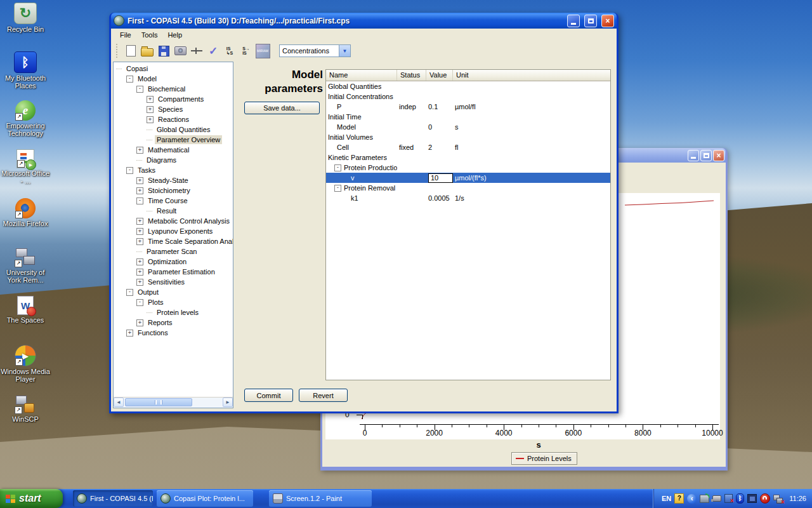 Image resolution: width=812 pixels, height=508 pixels. Describe the element at coordinates (25, 76) in the screenshot. I see `desktop-icon-my-bluetooth-places: My Bluetooth Places` at that location.